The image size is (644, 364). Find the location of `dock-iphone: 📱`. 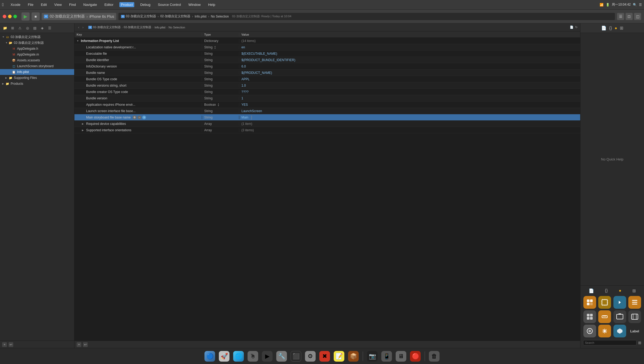

dock-iphone: 📱 is located at coordinates (387, 356).